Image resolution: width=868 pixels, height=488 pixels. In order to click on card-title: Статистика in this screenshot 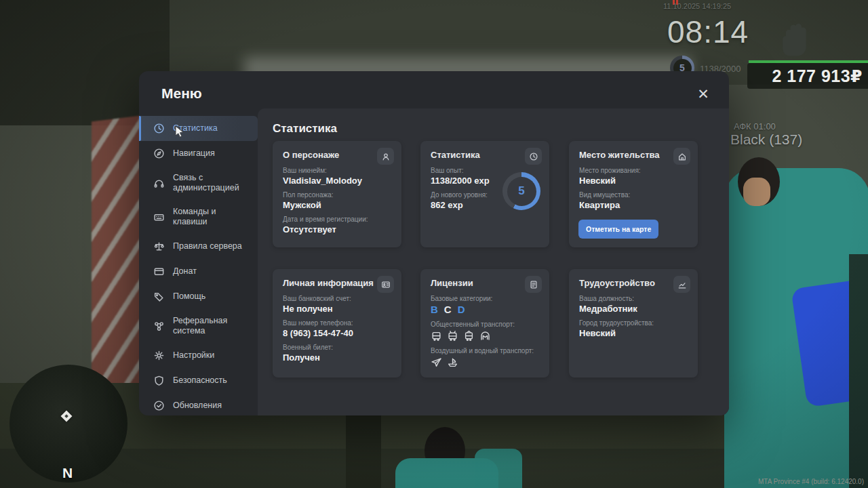, I will do `click(485, 155)`.